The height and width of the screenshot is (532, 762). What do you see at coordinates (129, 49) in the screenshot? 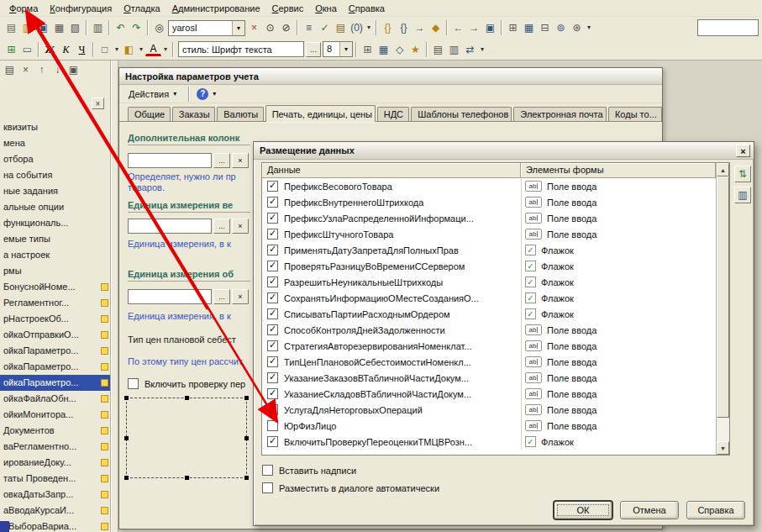
I see `fill-color-icon: ◧` at bounding box center [129, 49].